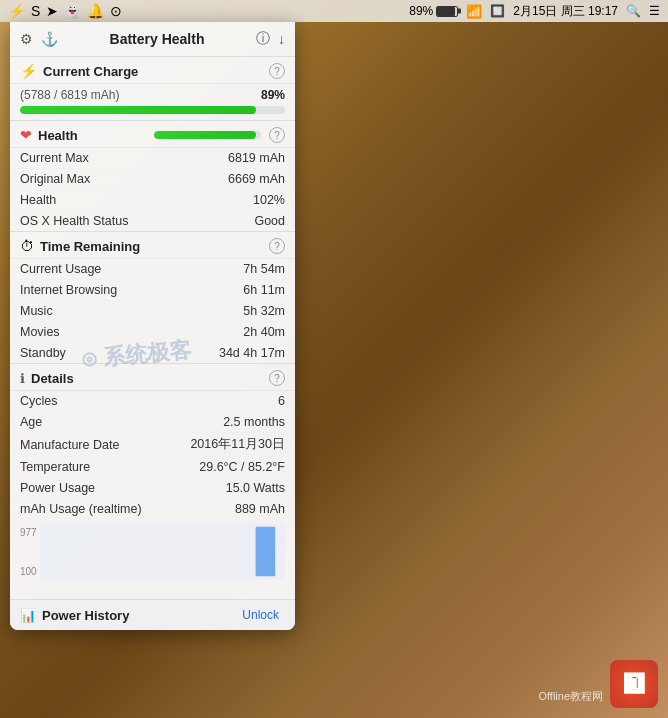 The height and width of the screenshot is (718, 668). What do you see at coordinates (264, 332) in the screenshot?
I see `time-movies-value: 2h 40m` at bounding box center [264, 332].